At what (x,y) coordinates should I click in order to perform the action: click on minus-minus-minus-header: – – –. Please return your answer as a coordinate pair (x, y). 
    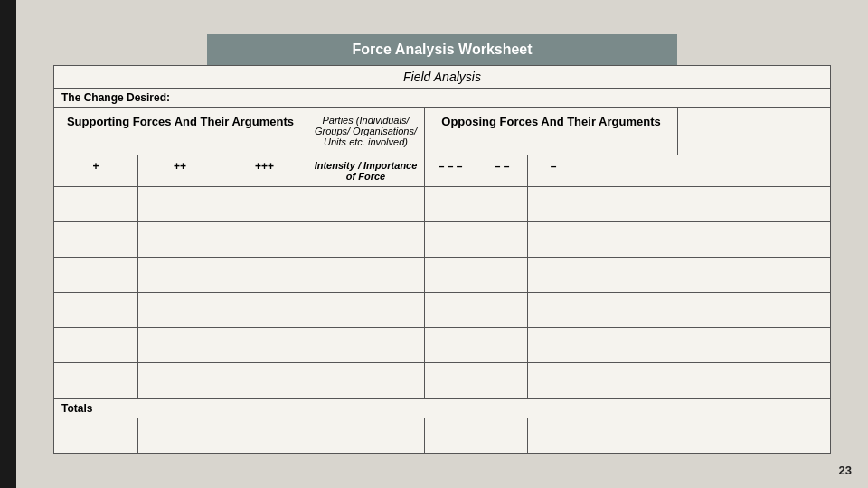
    Looking at the image, I should click on (450, 171).